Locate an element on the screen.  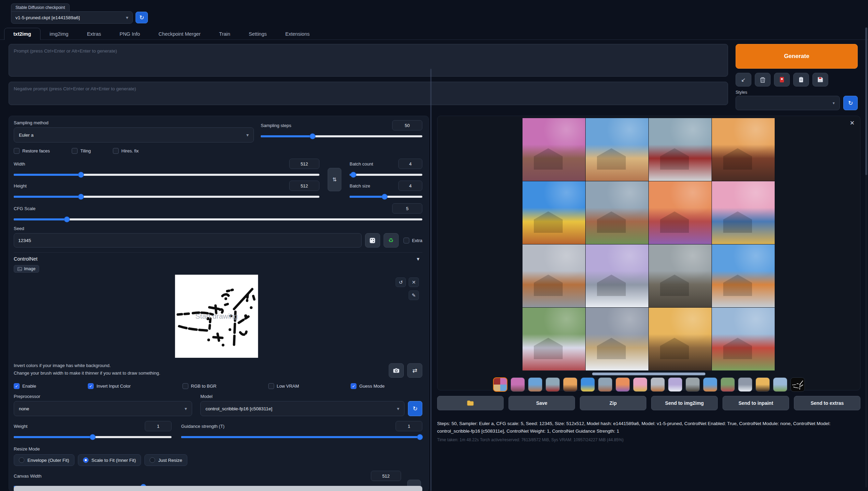
page-scrollbar is located at coordinates (866, 258).